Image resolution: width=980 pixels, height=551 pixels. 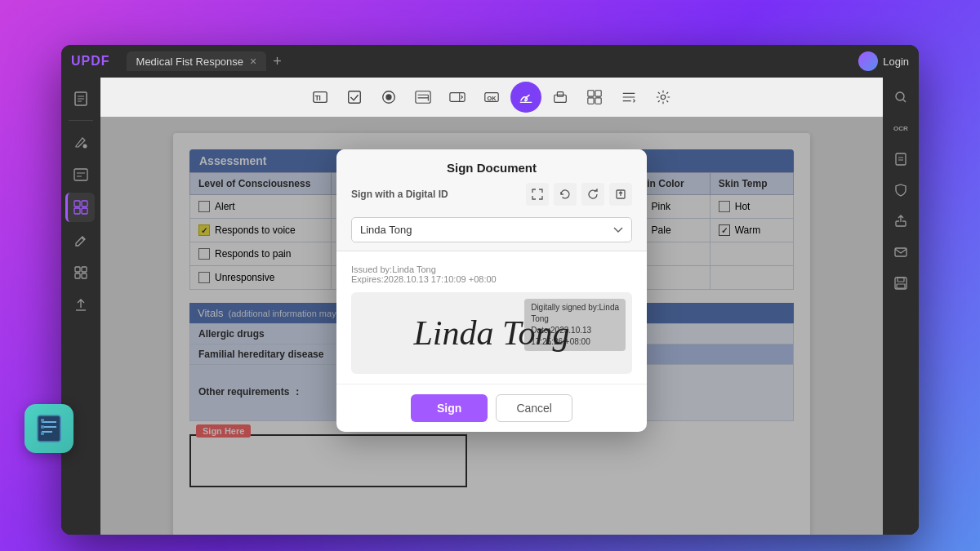 What do you see at coordinates (80, 207) in the screenshot?
I see `sidebar-icon-grid` at bounding box center [80, 207].